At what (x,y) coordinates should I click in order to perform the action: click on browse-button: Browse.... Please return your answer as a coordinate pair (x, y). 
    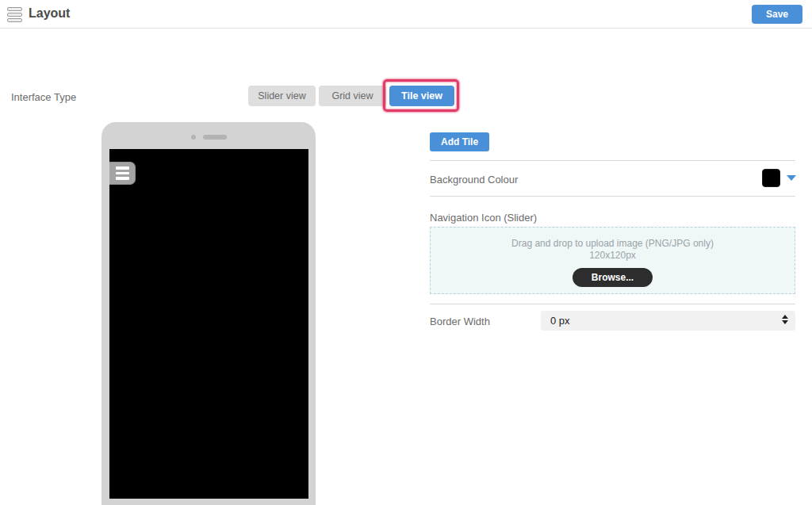
    Looking at the image, I should click on (612, 277).